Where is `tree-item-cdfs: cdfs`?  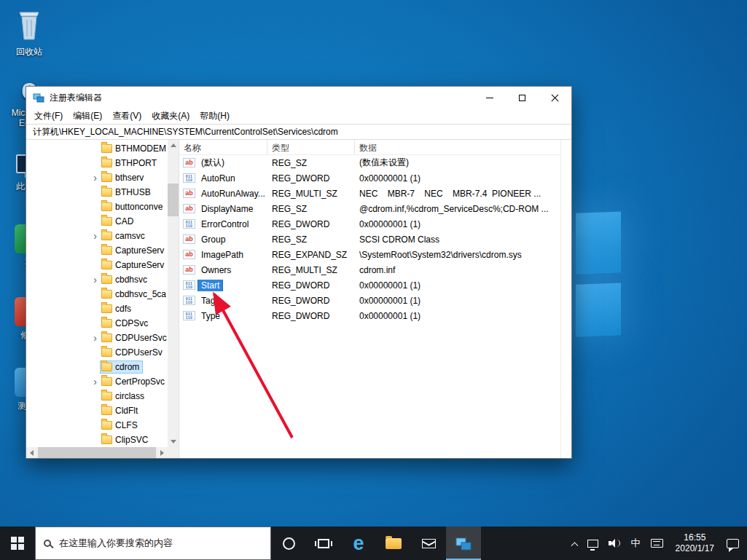 tree-item-cdfs: cdfs is located at coordinates (97, 309).